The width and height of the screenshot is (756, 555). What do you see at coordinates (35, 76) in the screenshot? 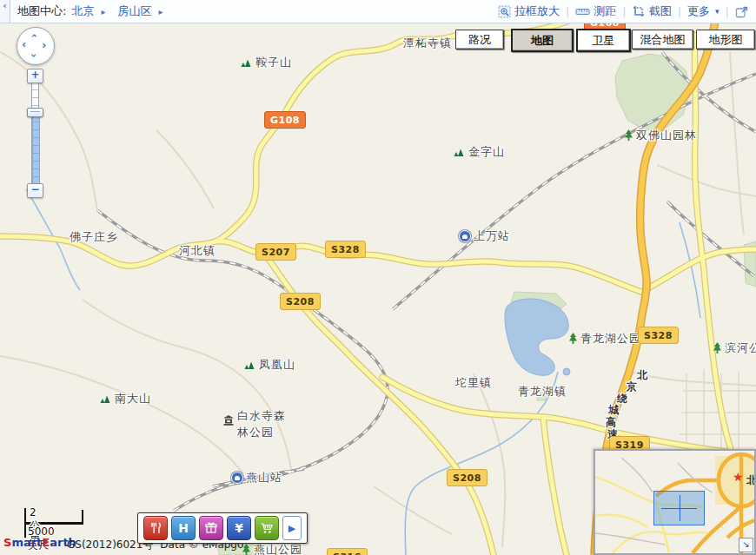
I see `zoom-in-button: +` at bounding box center [35, 76].